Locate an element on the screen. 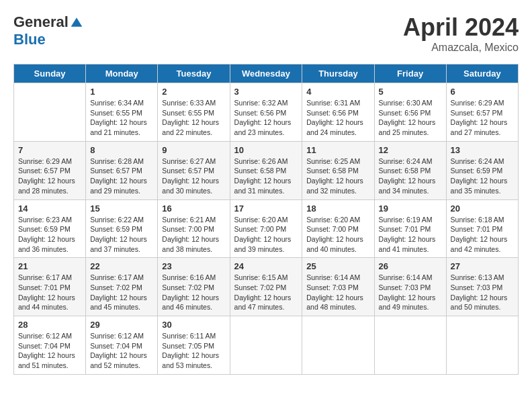 Image resolution: width=532 pixels, height=411 pixels. day-info: Sunrise: 6:17 AMSunset: 7:01 PMDaylight:… is located at coordinates (50, 293).